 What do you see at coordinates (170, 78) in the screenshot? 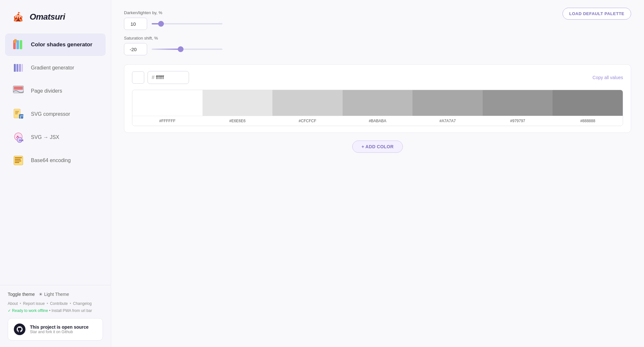
I see `hex-input` at bounding box center [170, 78].